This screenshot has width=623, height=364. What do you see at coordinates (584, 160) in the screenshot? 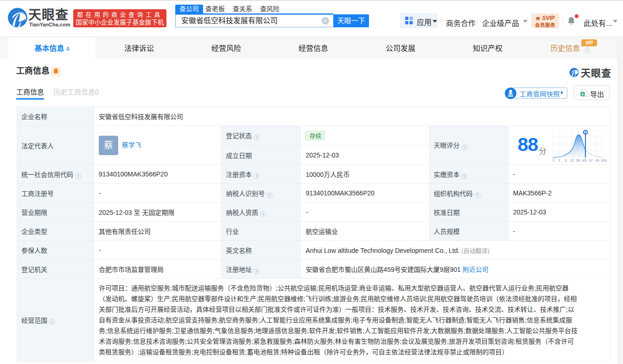
I see `svg-text: 85` at bounding box center [584, 160].